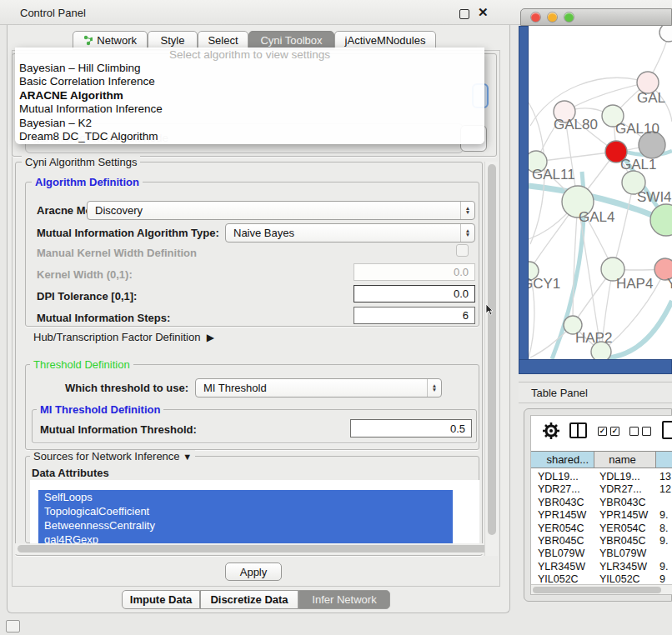 This screenshot has height=635, width=672. Describe the element at coordinates (551, 431) in the screenshot. I see `gear-icon` at that location.